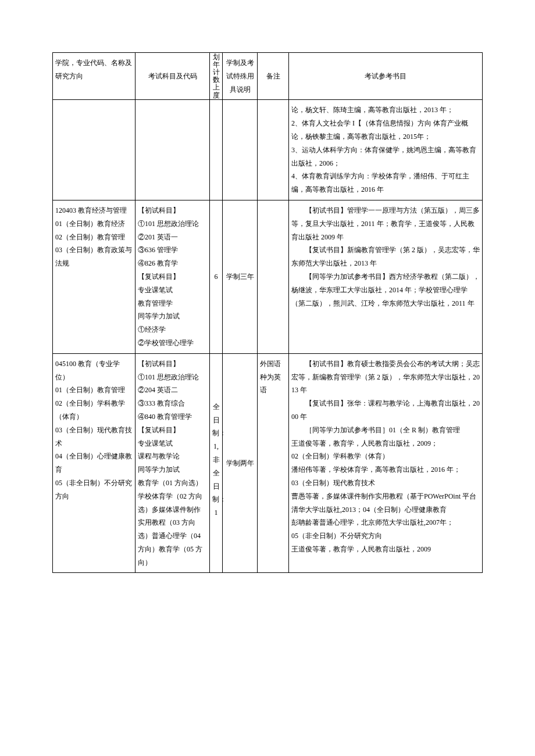 The image size is (535, 756). What do you see at coordinates (273, 77) in the screenshot?
I see `header-col-notes: 备注` at bounding box center [273, 77].